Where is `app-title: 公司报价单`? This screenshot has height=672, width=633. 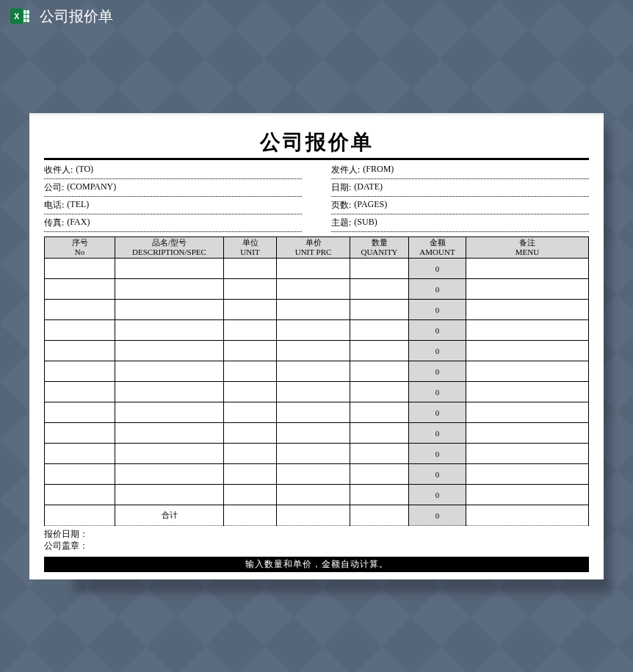 app-title: 公司报价单 is located at coordinates (76, 16).